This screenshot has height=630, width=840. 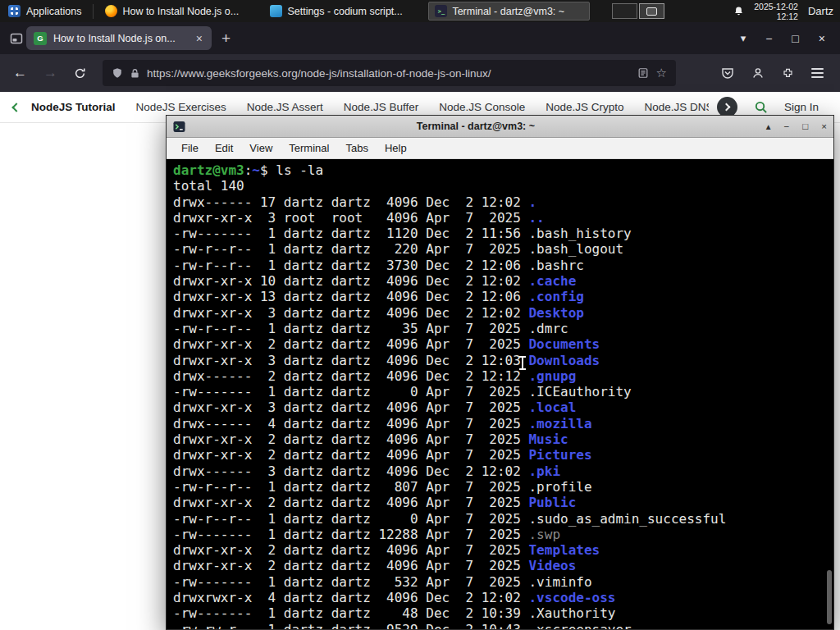 I want to click on url-text: https://www.geeksforgeeks.org/node-js/in…, so click(x=389, y=74).